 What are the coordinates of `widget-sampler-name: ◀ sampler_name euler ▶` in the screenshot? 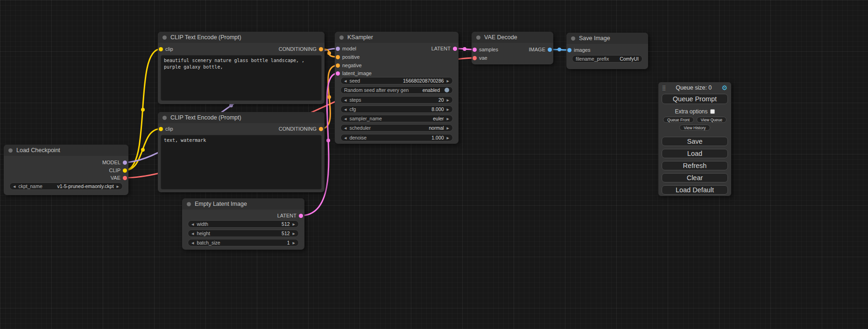 It's located at (397, 119).